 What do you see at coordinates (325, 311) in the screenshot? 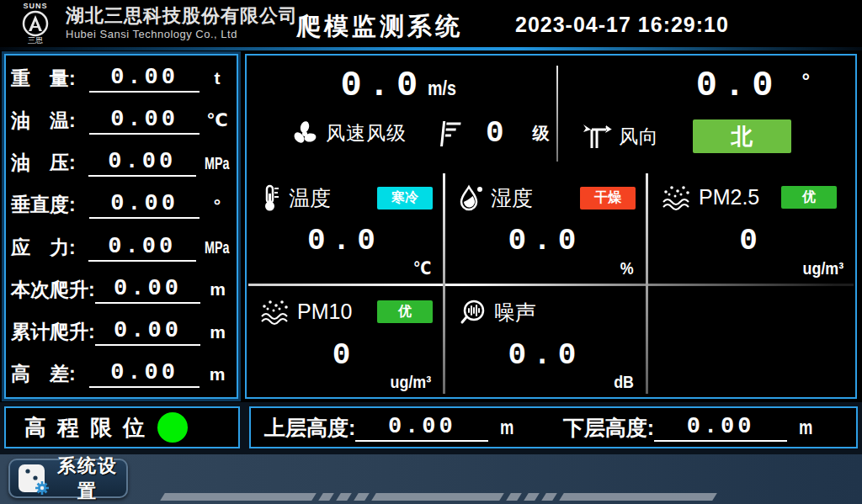
I see `cell-label: PM10` at bounding box center [325, 311].